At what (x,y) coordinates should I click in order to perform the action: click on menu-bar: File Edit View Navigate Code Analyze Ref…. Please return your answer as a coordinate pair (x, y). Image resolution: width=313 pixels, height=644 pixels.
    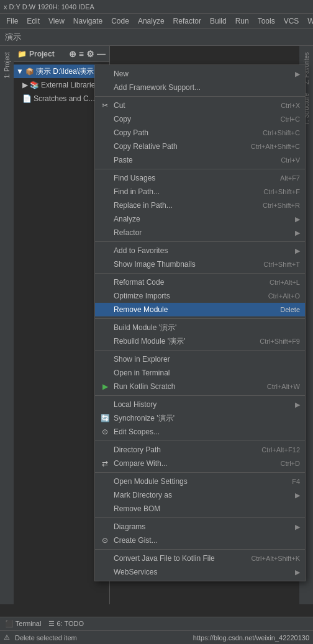
    Looking at the image, I should click on (156, 21).